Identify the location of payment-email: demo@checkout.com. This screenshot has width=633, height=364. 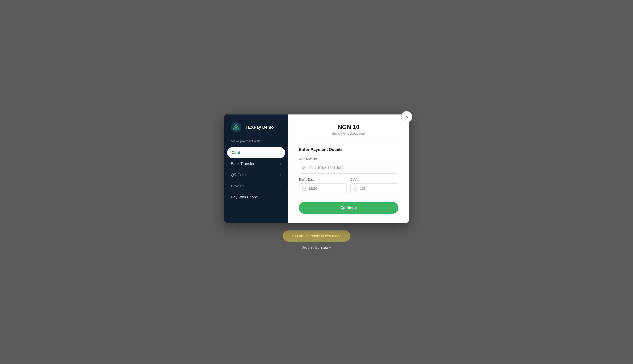
(348, 134).